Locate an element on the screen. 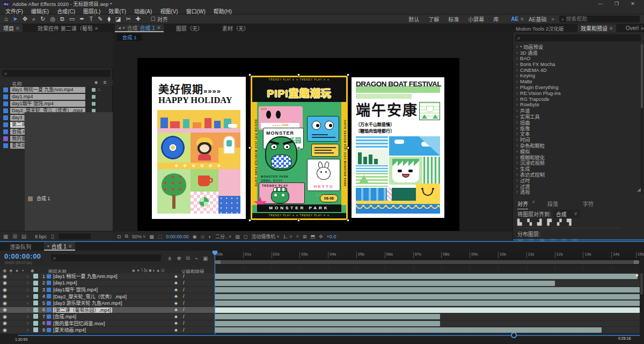  new-composition-icon: ▤ is located at coordinates (24, 236).